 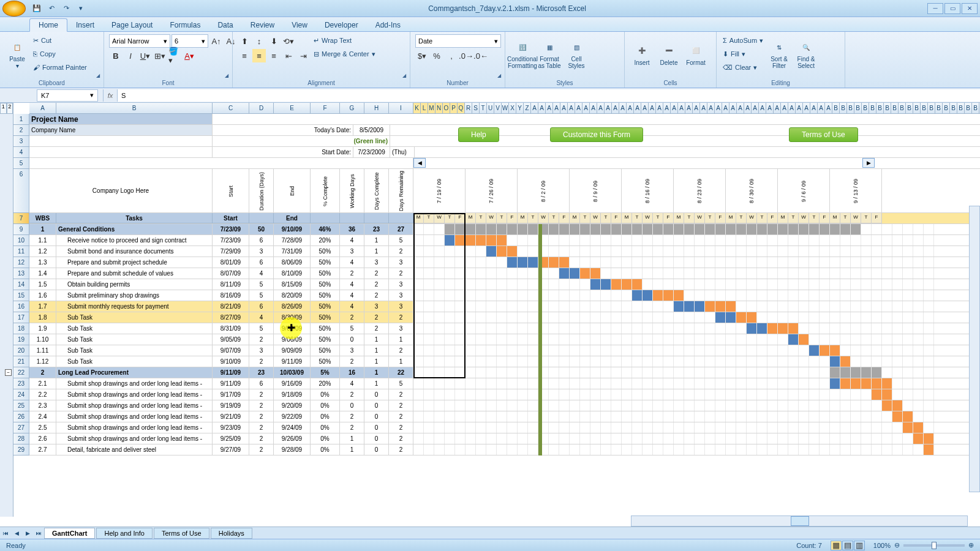 I want to click on row-header: 4, so click(x=21, y=152).